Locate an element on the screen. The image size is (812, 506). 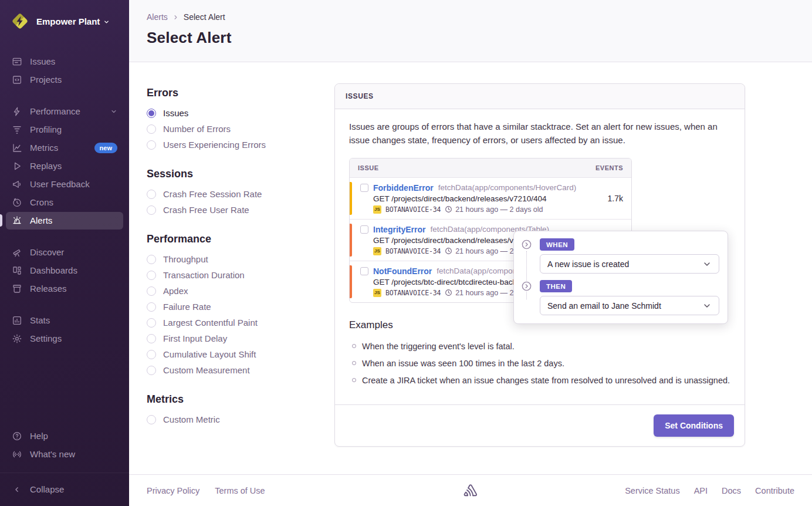
telescope-icon is located at coordinates (17, 252).